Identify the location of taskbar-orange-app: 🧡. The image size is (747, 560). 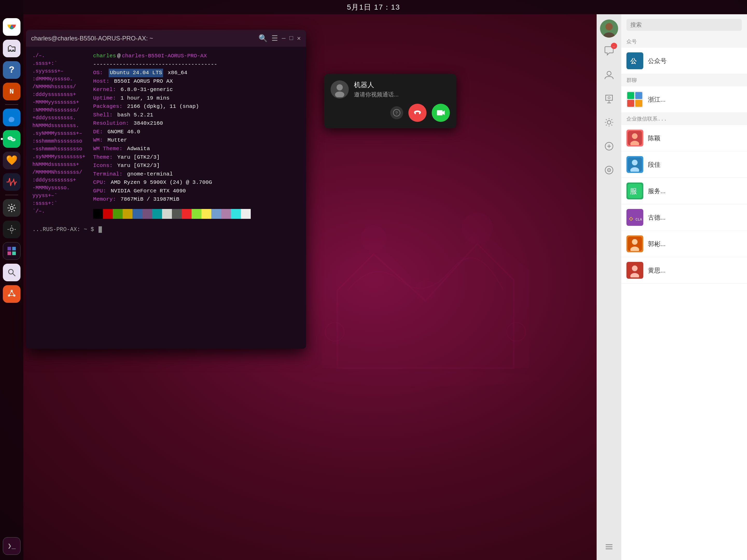
(11, 160).